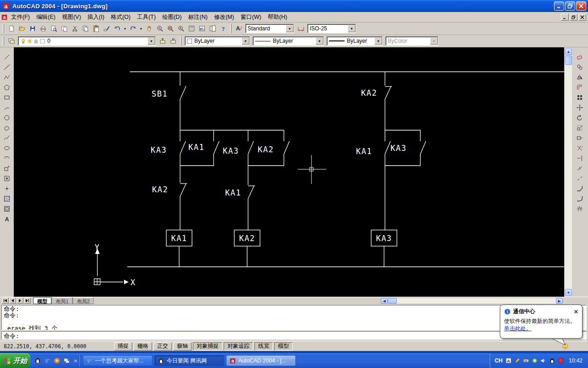 This screenshot has width=588, height=368. I want to click on toggle-对象追踪: 对象追踪, so click(238, 346).